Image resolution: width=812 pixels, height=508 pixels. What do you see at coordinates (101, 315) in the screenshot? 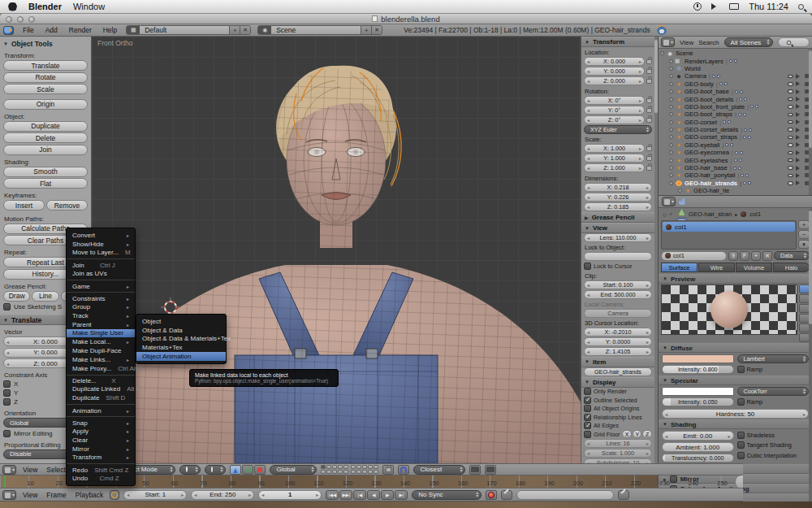
I see `context-menu-item: Track ▸` at bounding box center [101, 315].